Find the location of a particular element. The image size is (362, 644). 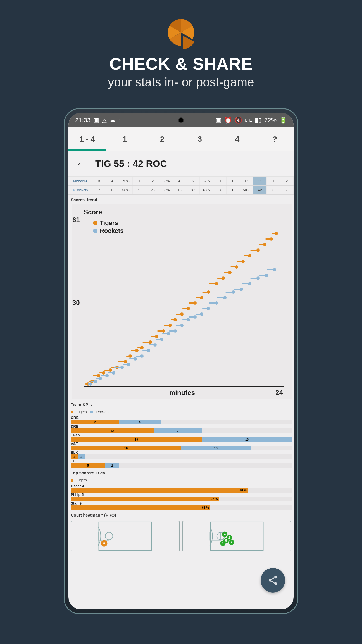

stat-cell: 42 is located at coordinates (260, 190).